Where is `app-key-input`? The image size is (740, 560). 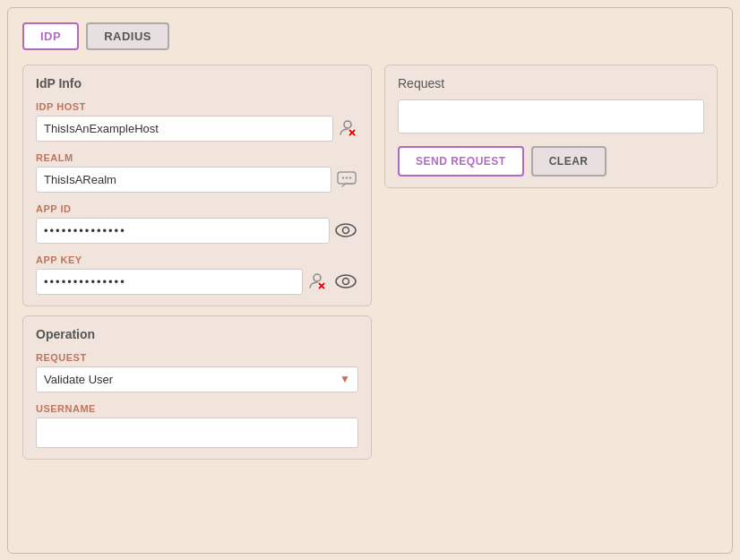
app-key-input is located at coordinates (169, 281).